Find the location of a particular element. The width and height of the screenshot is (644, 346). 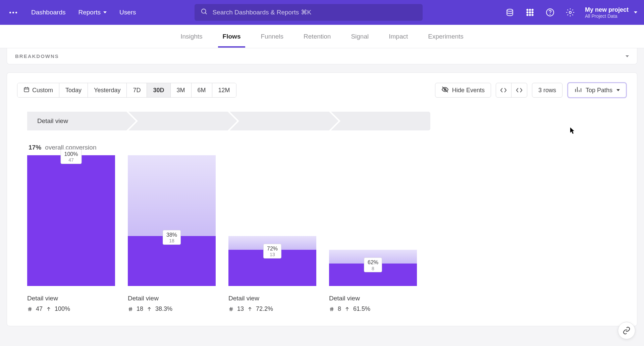

bar-badge: 38%18 is located at coordinates (172, 237).